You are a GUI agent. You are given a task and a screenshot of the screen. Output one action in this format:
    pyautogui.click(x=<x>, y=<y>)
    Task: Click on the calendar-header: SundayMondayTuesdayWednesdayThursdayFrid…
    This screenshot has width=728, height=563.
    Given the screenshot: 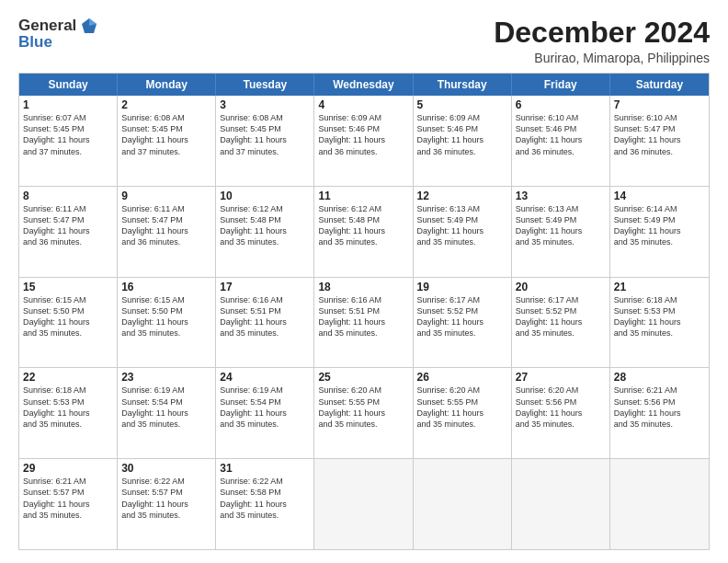 What is the action you would take?
    pyautogui.click(x=364, y=85)
    